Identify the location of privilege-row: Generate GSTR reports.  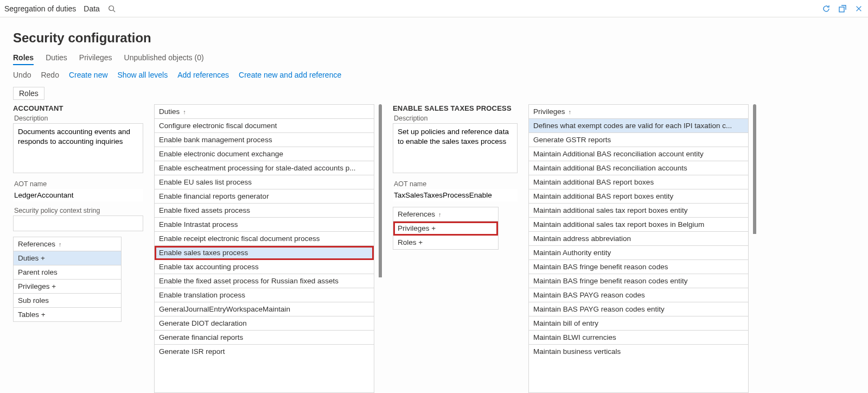
(639, 140).